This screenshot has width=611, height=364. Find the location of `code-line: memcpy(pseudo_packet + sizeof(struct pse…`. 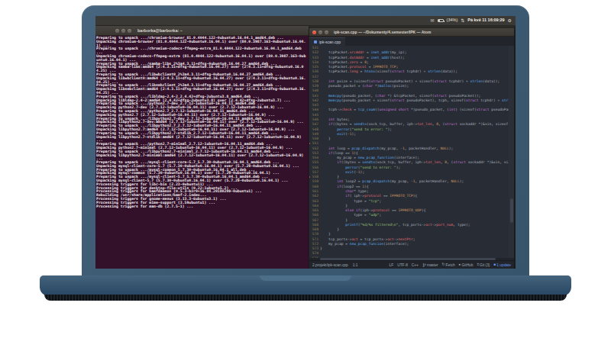

code-line: memcpy(pseudo_packet + sizeof(struct pse… is located at coordinates (417, 101).